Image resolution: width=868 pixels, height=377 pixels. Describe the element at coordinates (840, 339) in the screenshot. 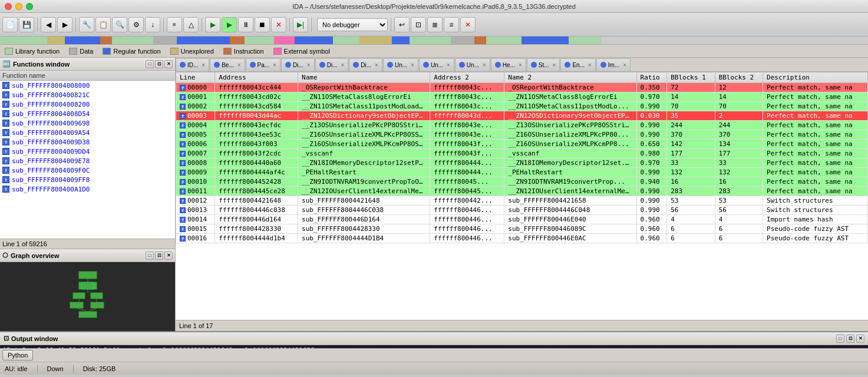

I see `output-minimize-btn: □` at that location.